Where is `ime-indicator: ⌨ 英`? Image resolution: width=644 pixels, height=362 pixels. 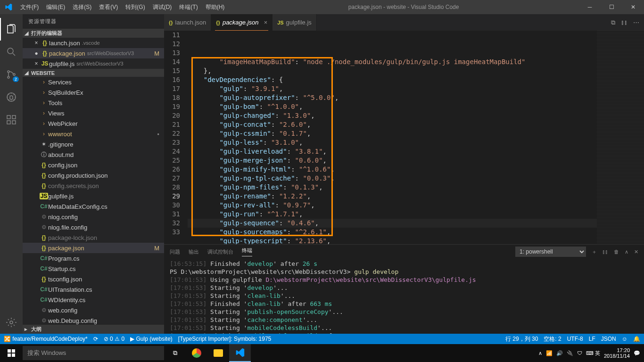
ime-indicator: ⌨ 英 is located at coordinates (593, 354).